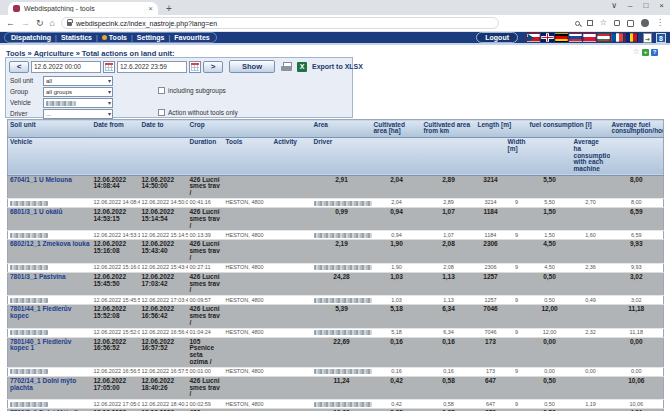  What do you see at coordinates (646, 52) in the screenshot?
I see `add-icon: +` at bounding box center [646, 52].